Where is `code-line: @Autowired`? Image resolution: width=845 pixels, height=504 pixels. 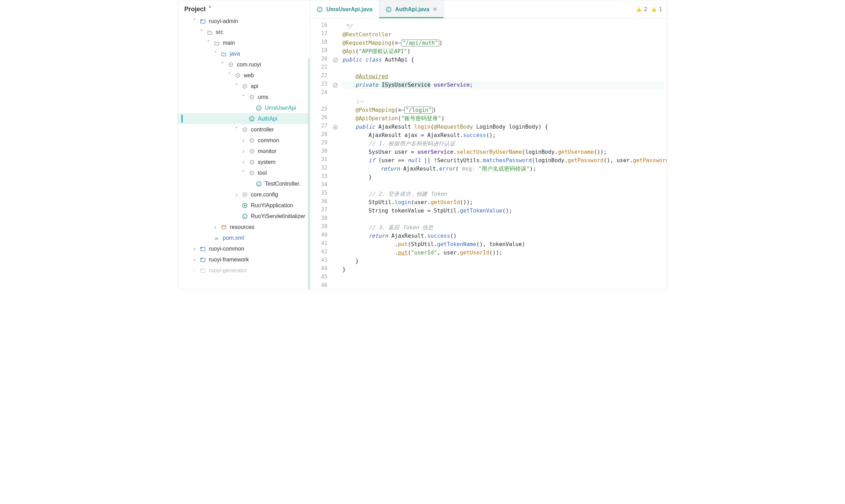 code-line: @Autowired is located at coordinates (503, 77).